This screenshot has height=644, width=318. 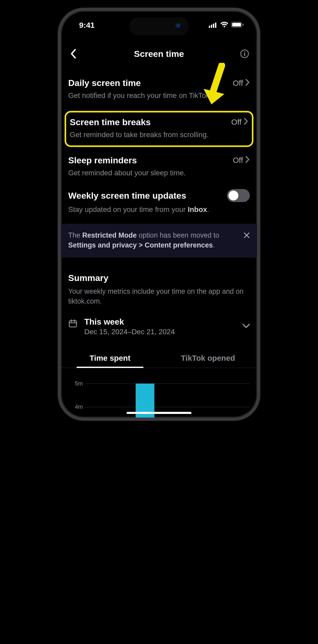 I want to click on tab-time-spent: Time spent, so click(x=110, y=358).